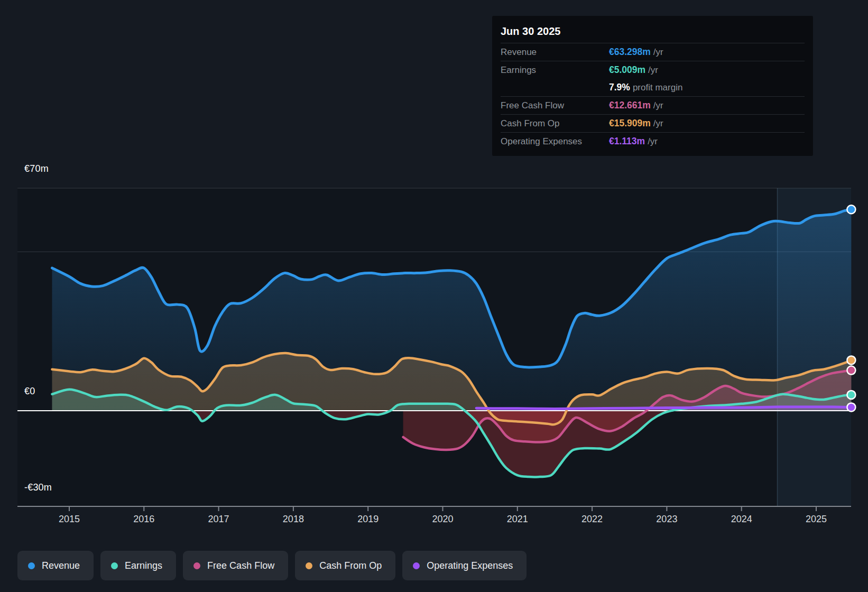 This screenshot has width=868, height=592. Describe the element at coordinates (236, 566) in the screenshot. I see `legend-item-free-cash-flow: Free Cash Flow` at that location.